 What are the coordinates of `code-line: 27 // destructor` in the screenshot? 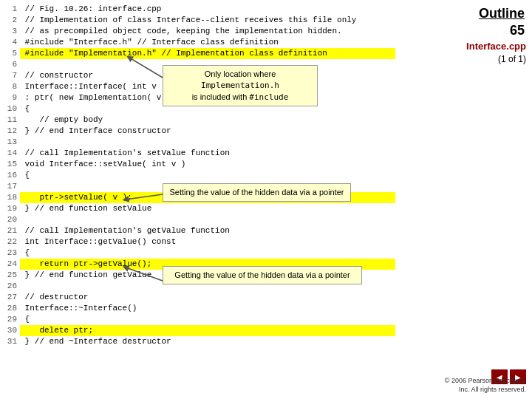 It's located at (200, 297).